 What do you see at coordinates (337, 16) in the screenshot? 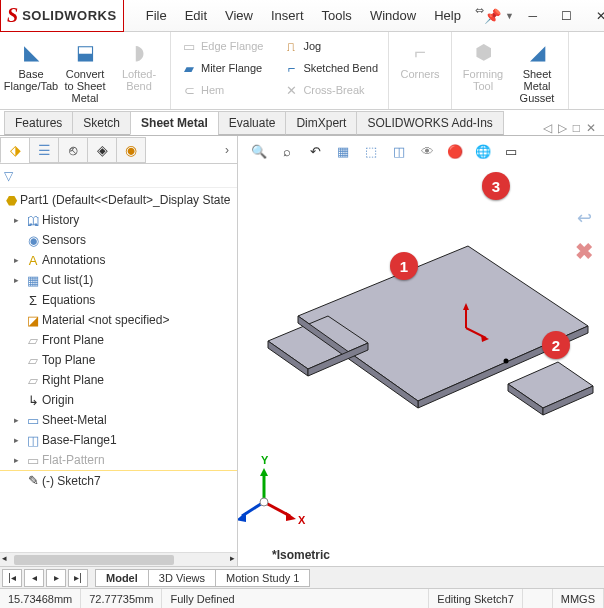
I see `menu-tools: Tools` at bounding box center [337, 16].